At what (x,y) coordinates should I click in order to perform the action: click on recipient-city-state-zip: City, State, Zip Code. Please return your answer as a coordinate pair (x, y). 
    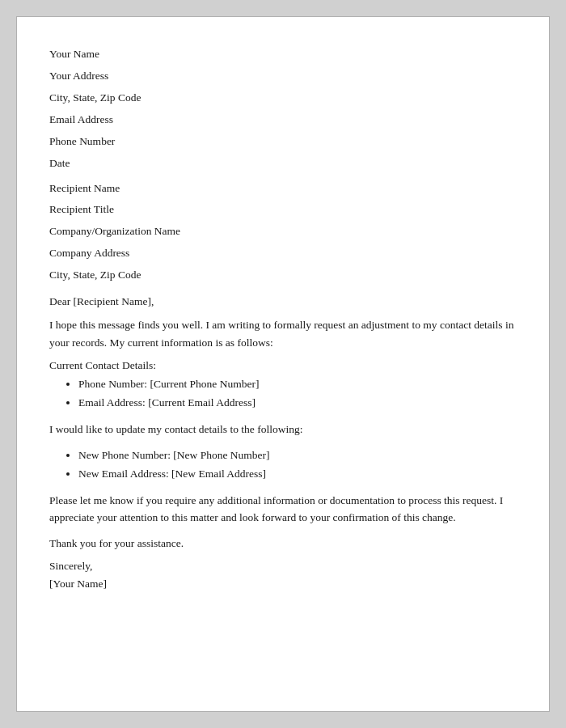
    Looking at the image, I should click on (283, 275).